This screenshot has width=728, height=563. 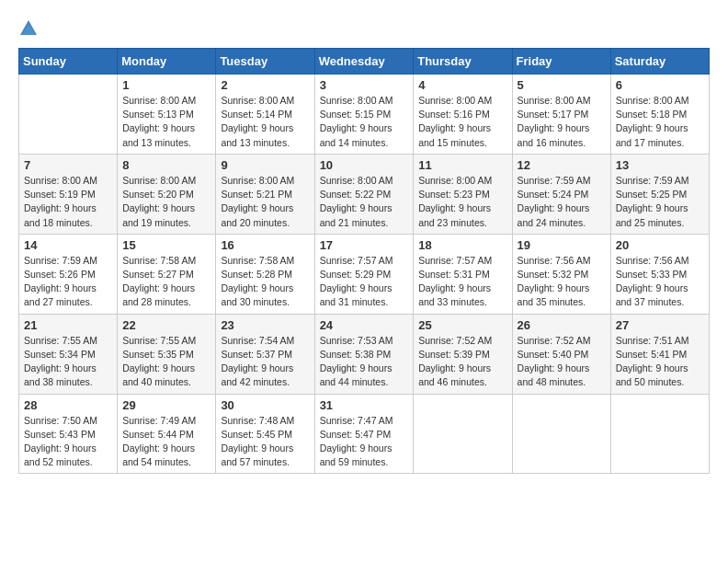 I want to click on day-cell: 13Sunrise: 7:59 AMSunset: 5:25 PMDayligh…, so click(x=660, y=193).